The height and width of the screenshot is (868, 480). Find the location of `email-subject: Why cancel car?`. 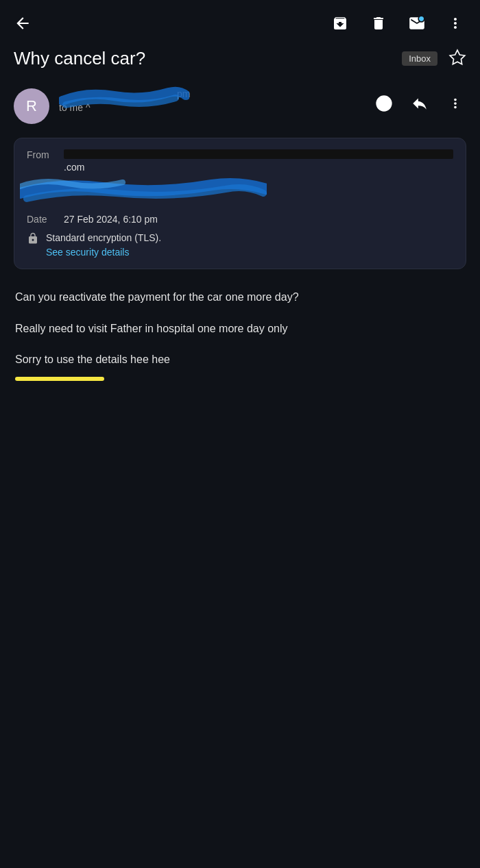

email-subject: Why cancel car? is located at coordinates (202, 59).